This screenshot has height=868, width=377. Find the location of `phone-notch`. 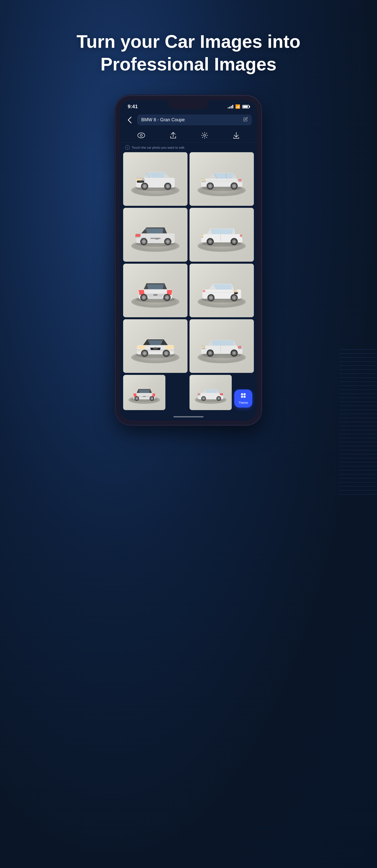

phone-notch is located at coordinates (188, 104).